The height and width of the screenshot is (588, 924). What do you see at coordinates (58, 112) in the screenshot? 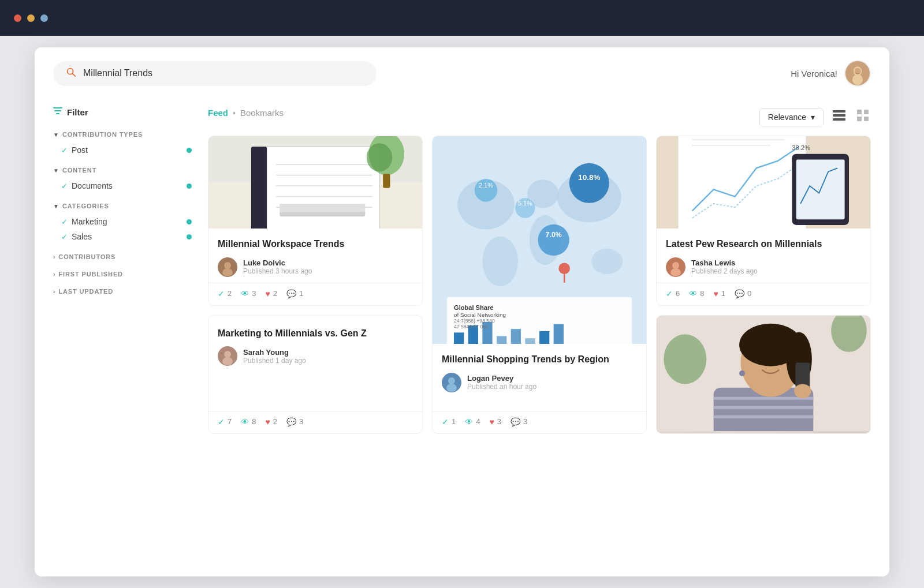
I see `filter-icon` at bounding box center [58, 112].